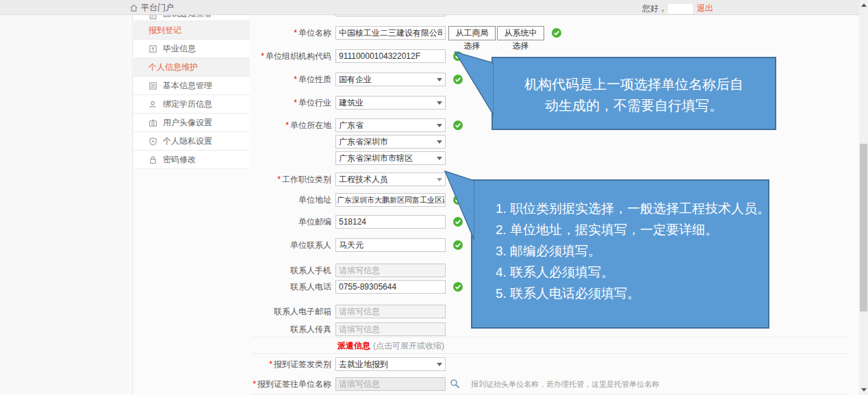 This screenshot has height=395, width=868. I want to click on contact-phone-input, so click(390, 287).